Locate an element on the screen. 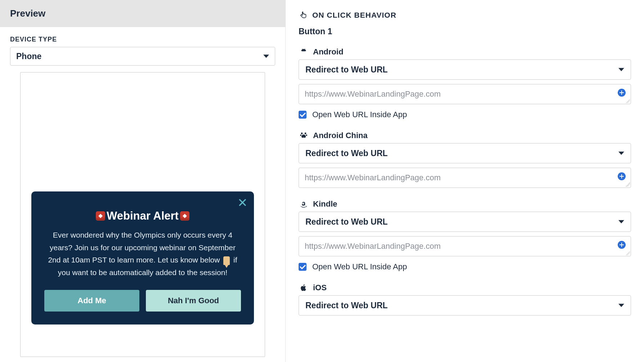  android-action-select: Redirect to Web URL is located at coordinates (465, 70).